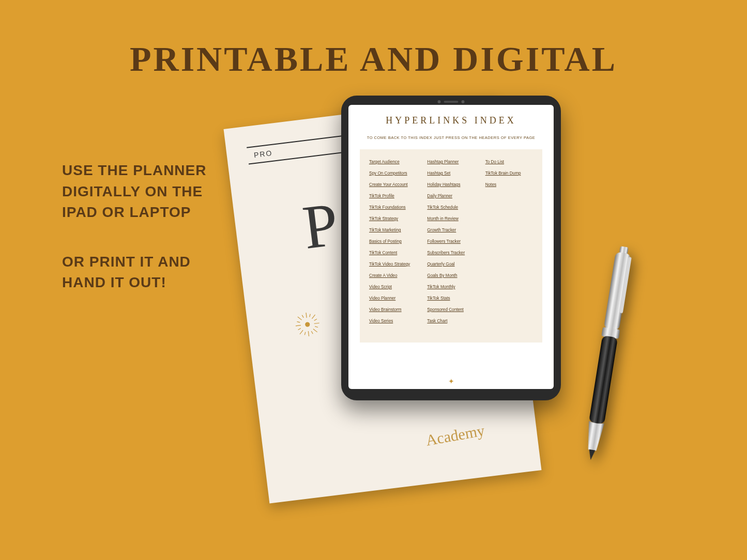 This screenshot has width=747, height=560. I want to click on index-subtitle: TO COME BACK TO THIS INDEX JUST PRESS ON…, so click(451, 137).